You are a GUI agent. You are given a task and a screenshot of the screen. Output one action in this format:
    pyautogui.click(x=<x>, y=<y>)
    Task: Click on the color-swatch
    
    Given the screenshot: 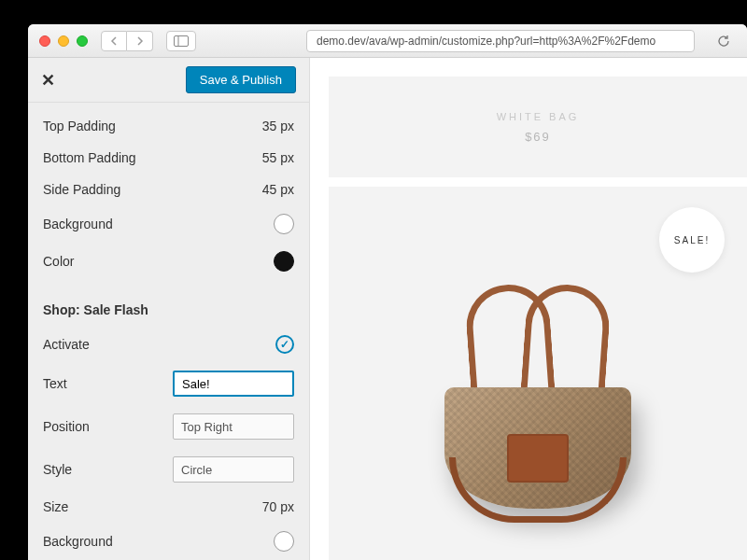 What is the action you would take?
    pyautogui.click(x=284, y=261)
    